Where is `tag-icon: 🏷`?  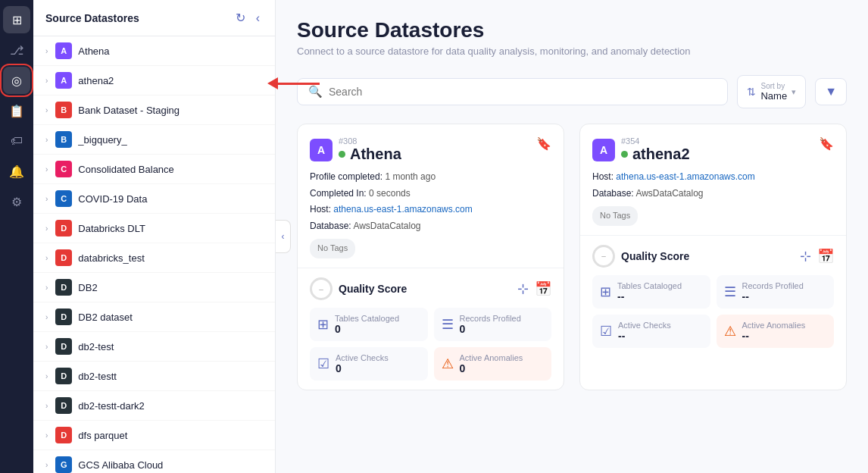
tag-icon: 🏷 is located at coordinates (17, 141).